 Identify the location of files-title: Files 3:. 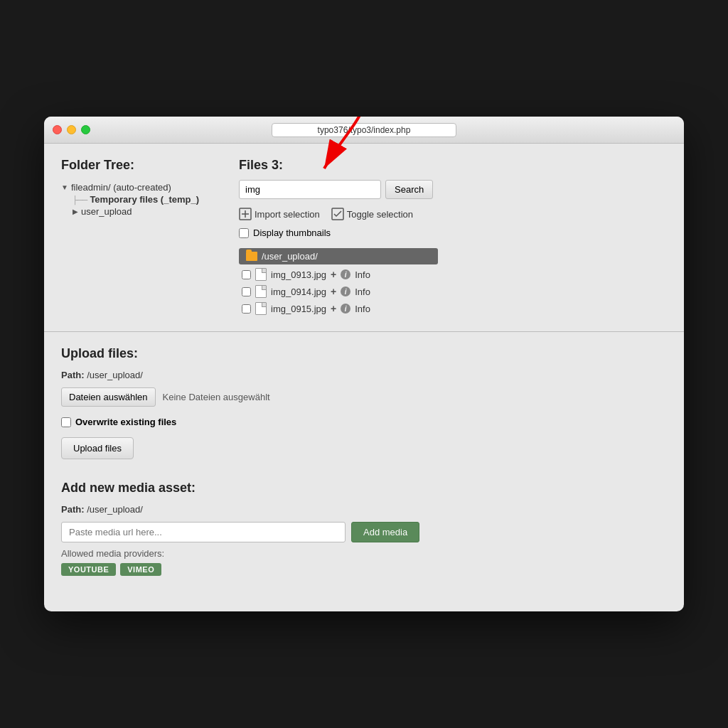
(453, 165).